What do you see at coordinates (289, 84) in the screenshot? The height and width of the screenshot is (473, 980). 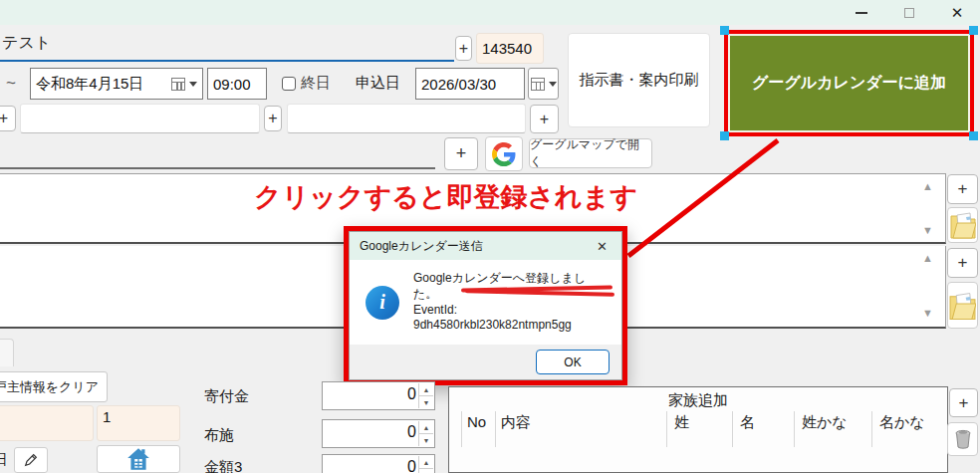 I see `allday-checkbox` at bounding box center [289, 84].